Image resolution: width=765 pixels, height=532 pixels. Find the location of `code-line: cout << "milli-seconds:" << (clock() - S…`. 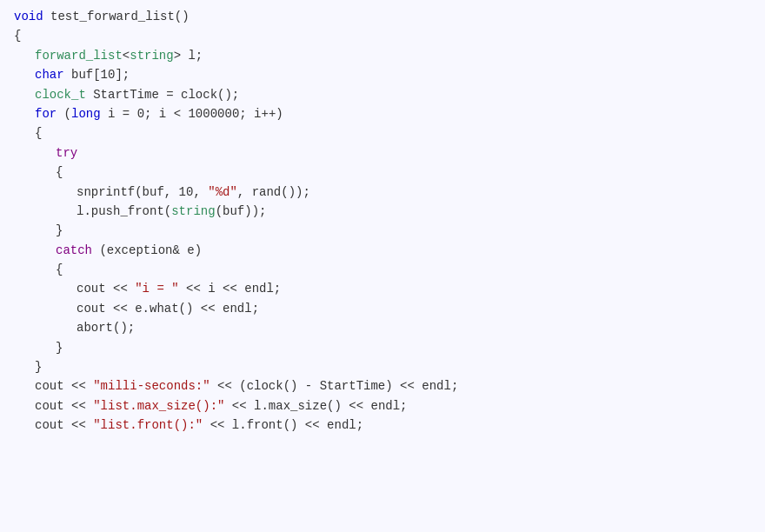

code-line: cout << "milli-seconds:" << (clock() - S… is located at coordinates (382, 386).